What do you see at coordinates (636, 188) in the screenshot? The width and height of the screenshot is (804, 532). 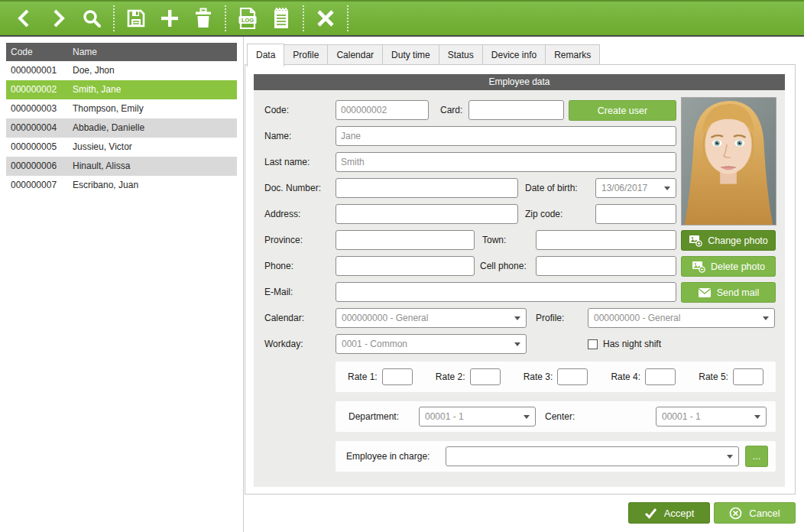 I see `date-of-birth-picker: 13/06/2017` at bounding box center [636, 188].